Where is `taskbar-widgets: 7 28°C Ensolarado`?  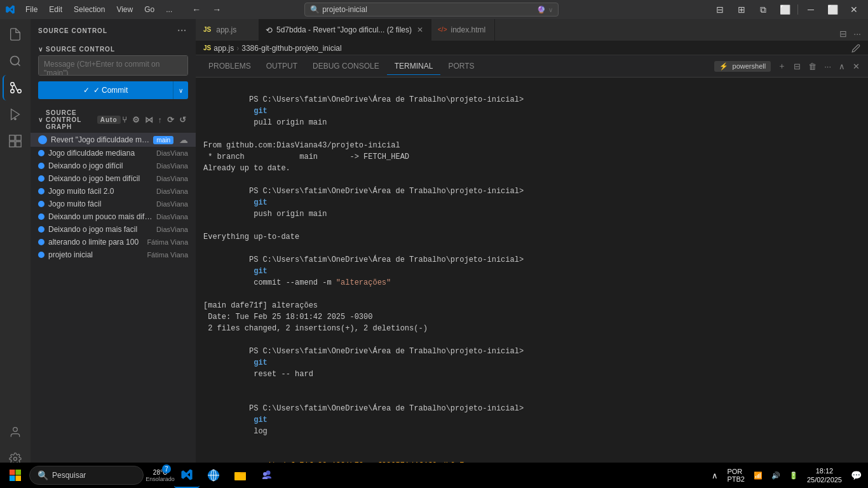 taskbar-widgets: 7 28°C Ensolarado is located at coordinates (160, 475).